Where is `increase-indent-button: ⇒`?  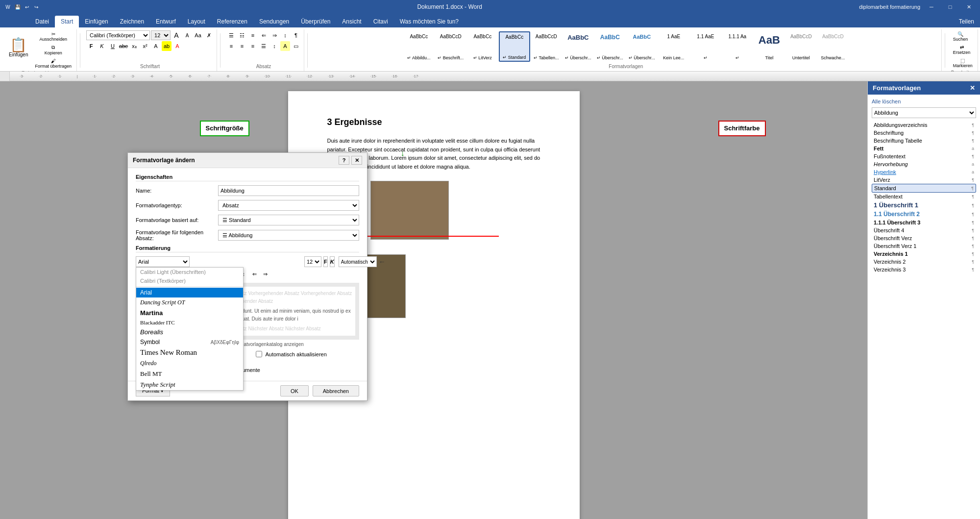 increase-indent-button: ⇒ is located at coordinates (274, 35).